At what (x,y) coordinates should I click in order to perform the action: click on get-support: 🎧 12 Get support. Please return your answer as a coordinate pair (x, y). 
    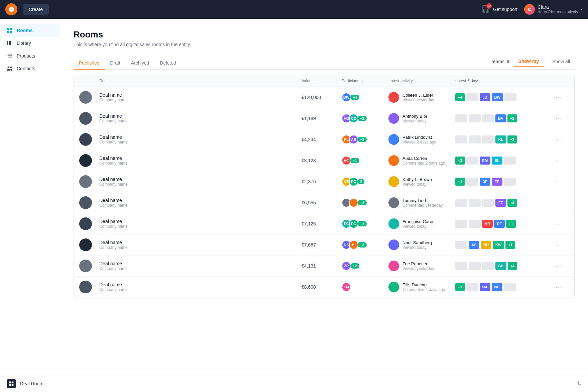
    Looking at the image, I should click on (499, 9).